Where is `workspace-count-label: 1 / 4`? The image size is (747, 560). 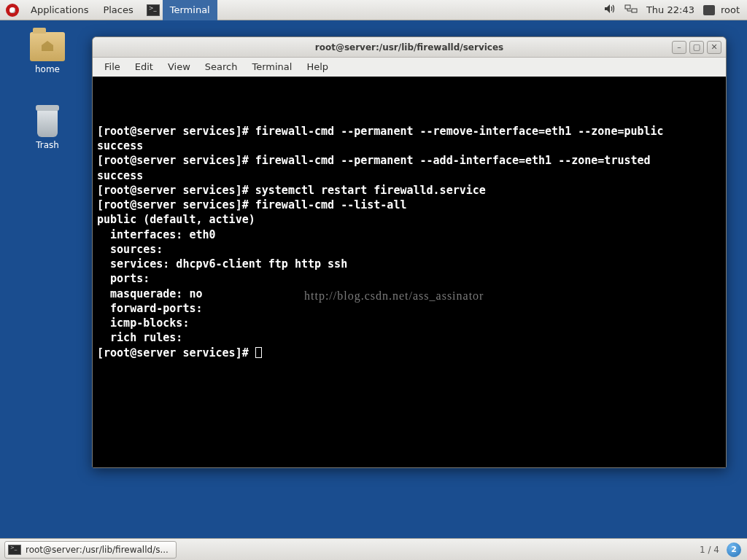 workspace-count-label: 1 / 4 is located at coordinates (709, 550).